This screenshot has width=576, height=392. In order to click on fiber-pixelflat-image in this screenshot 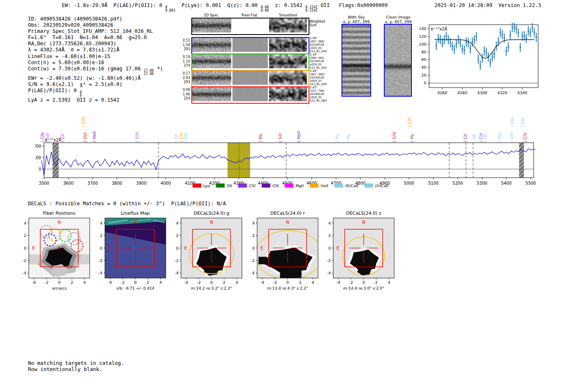, I will do `click(250, 78)`.